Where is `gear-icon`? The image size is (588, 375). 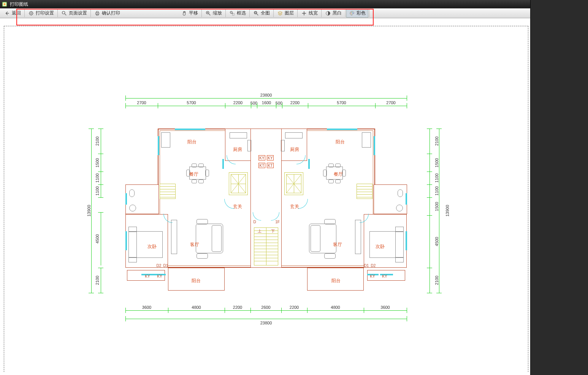
gear-icon is located at coordinates (31, 13).